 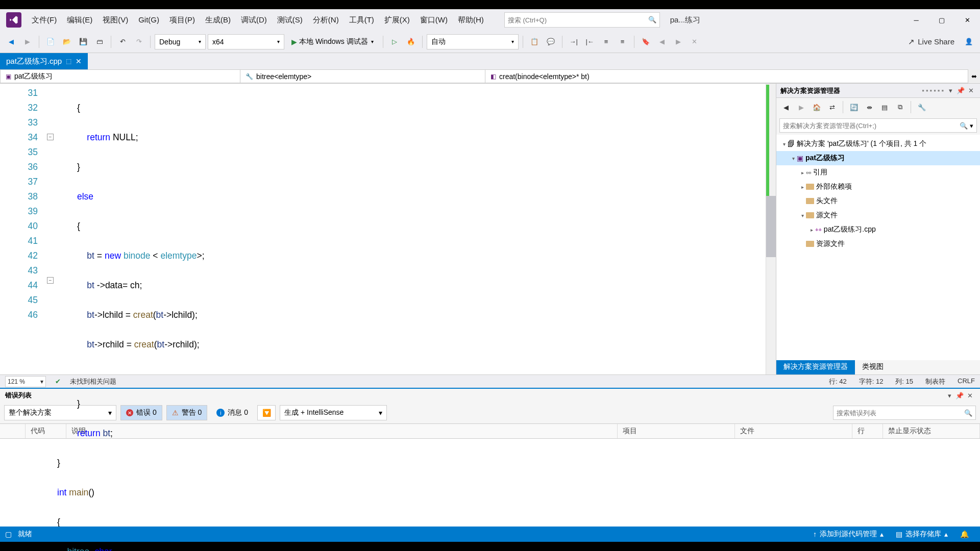 What do you see at coordinates (868, 431) in the screenshot?
I see `col-line: 行` at bounding box center [868, 431].